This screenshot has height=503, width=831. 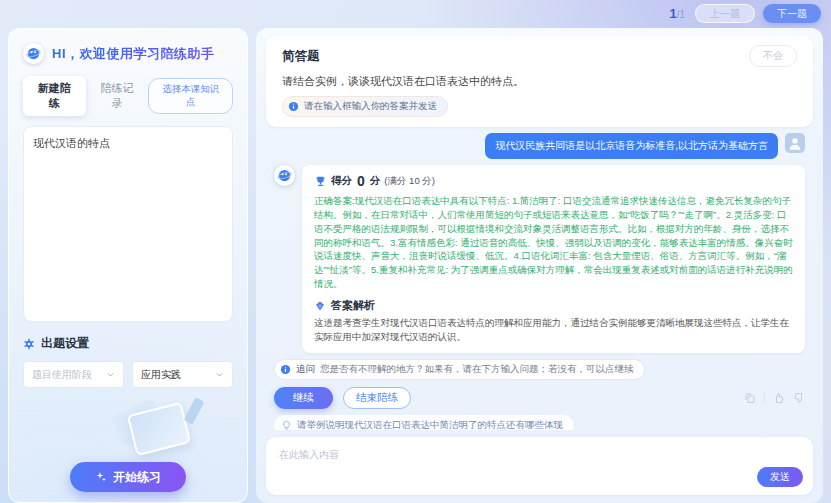 What do you see at coordinates (764, 398) in the screenshot?
I see `divider` at bounding box center [764, 398].